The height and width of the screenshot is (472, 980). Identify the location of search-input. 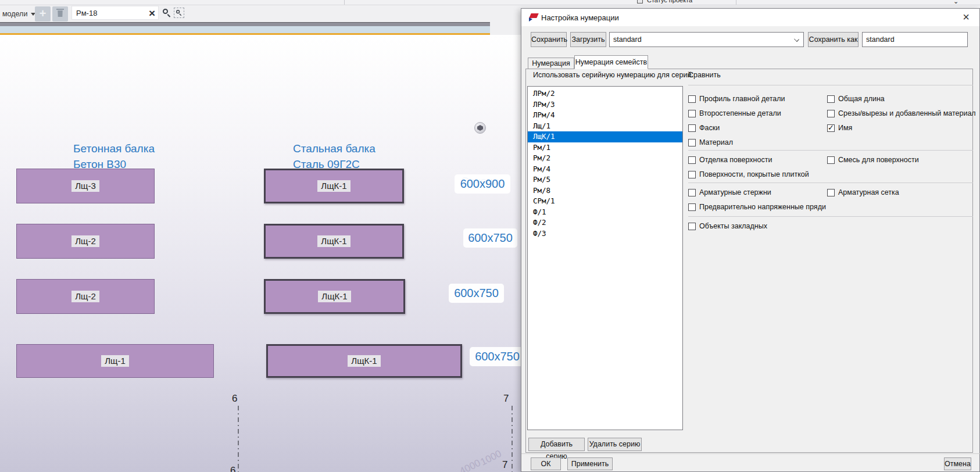
(108, 13).